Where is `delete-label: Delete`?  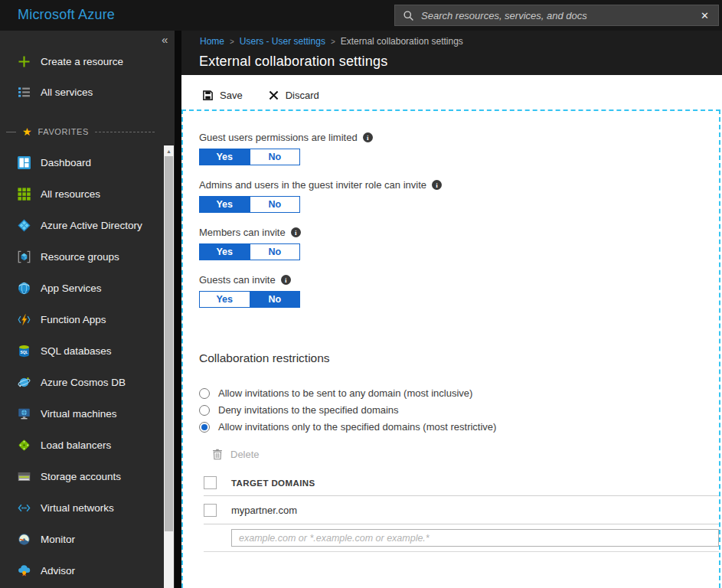 delete-label: Delete is located at coordinates (245, 455).